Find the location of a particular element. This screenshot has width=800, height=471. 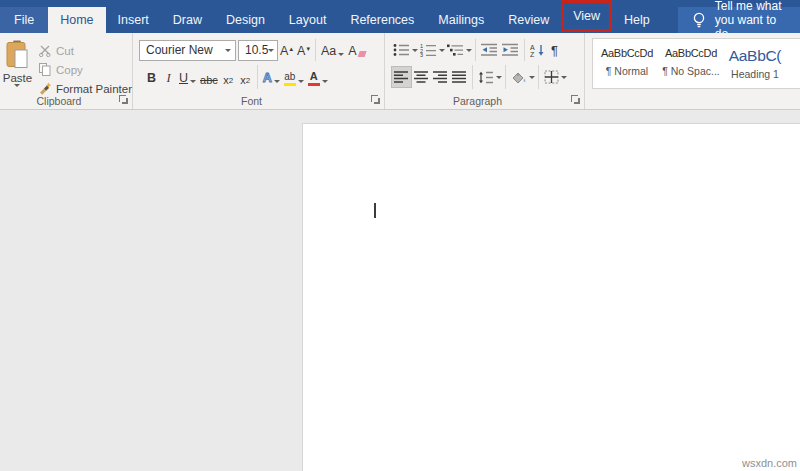

arrow-up-icon: ▴ is located at coordinates (291, 49).